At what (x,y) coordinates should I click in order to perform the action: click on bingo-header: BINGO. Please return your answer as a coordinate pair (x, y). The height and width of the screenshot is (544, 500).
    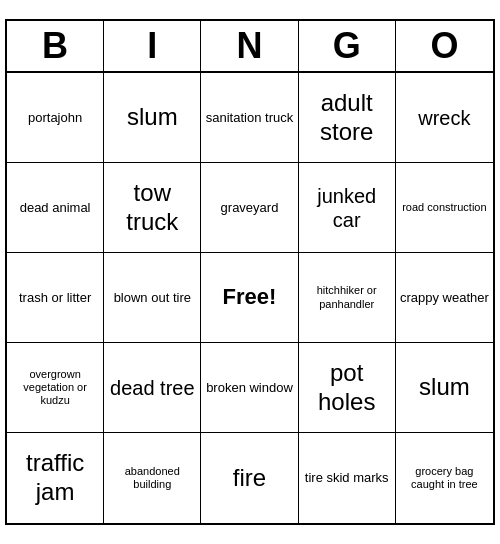
    Looking at the image, I should click on (250, 47).